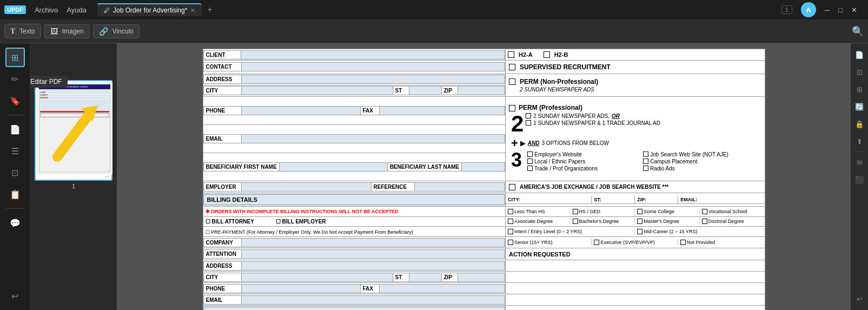 The width and height of the screenshot is (868, 310). What do you see at coordinates (373, 138) in the screenshot?
I see `email-input` at bounding box center [373, 138].